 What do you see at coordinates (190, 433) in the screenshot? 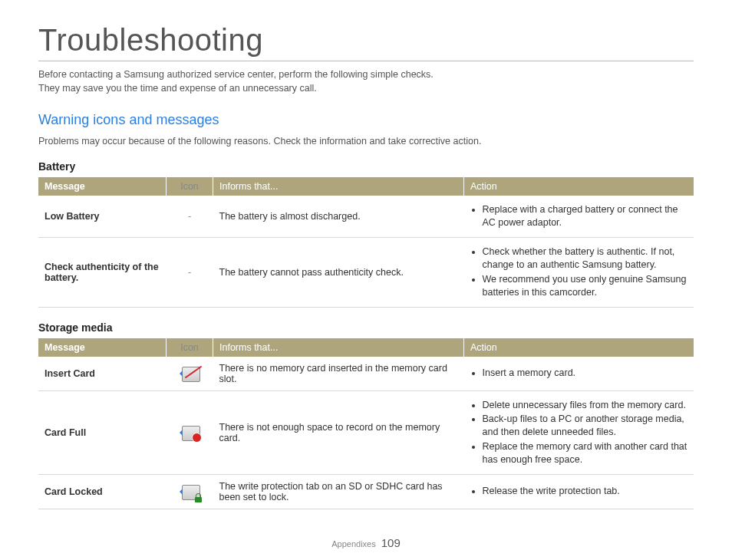
I see `memory-card-full-icon` at bounding box center [190, 433].